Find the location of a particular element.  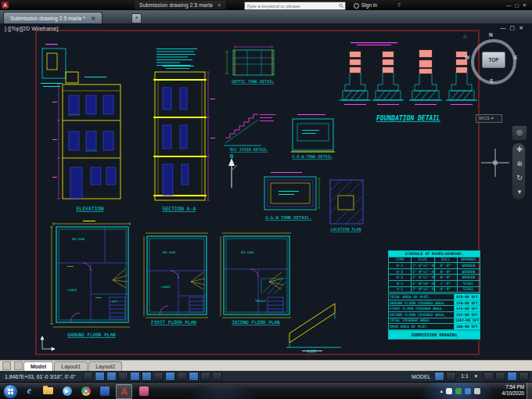

app-icon: A is located at coordinates (5, 5).